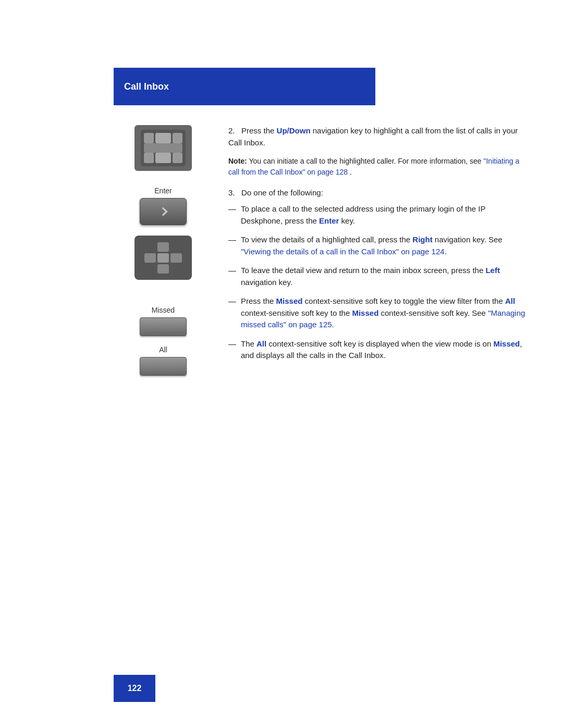  Describe the element at coordinates (377, 193) in the screenshot. I see `step3-header: 3. Do one of the following:` at that location.